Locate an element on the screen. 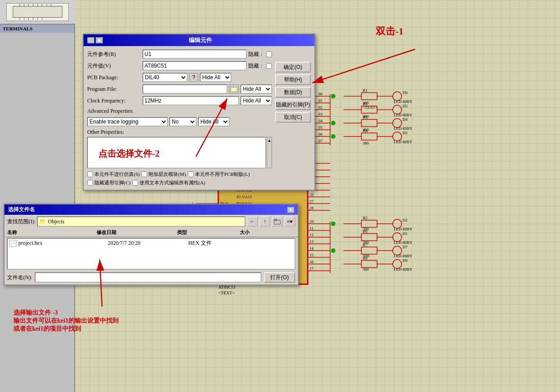 The width and height of the screenshot is (560, 392). cb-no-sim: 本元件不进行仿真(S) is located at coordinates (114, 175).